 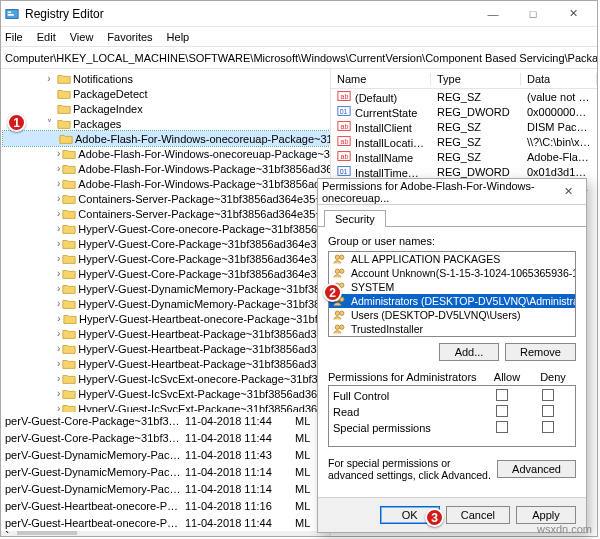 I want to click on expander-icon: ˅, so click(x=49, y=124).